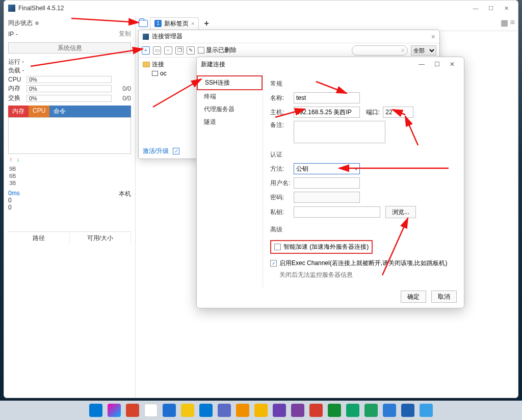 The width and height of the screenshot is (522, 420). I want to click on tab-new: 1 新标签页 ×, so click(174, 23).